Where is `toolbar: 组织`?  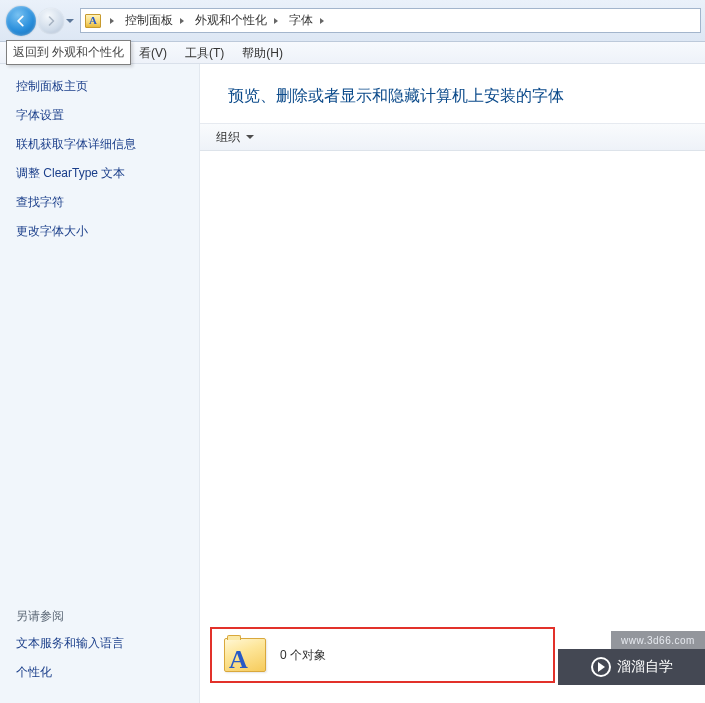
toolbar: 组织 is located at coordinates (452, 137).